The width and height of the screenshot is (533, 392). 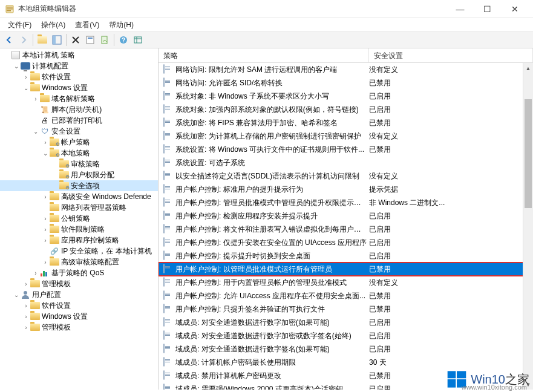 I want to click on help-button: ?, so click(x=123, y=40).